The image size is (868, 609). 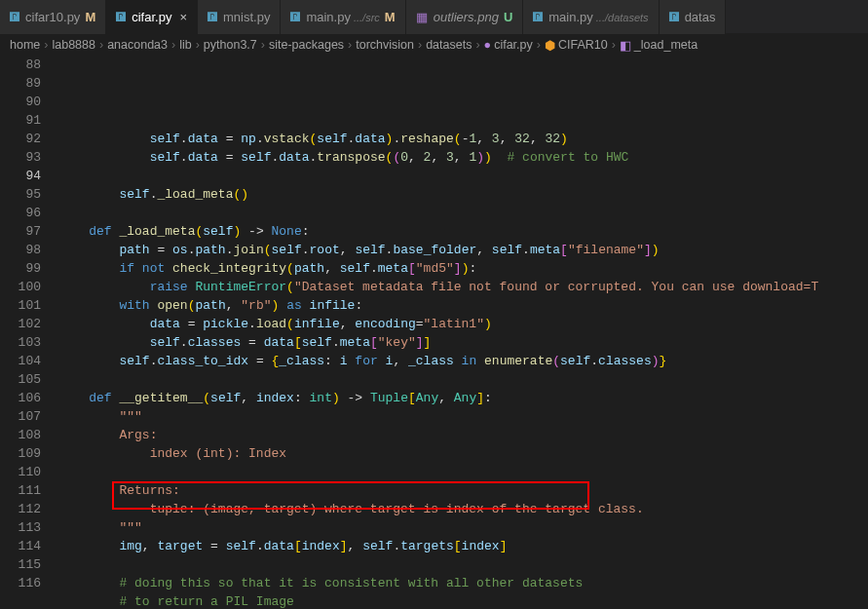 I want to click on line-number: 101, so click(x=20, y=306).